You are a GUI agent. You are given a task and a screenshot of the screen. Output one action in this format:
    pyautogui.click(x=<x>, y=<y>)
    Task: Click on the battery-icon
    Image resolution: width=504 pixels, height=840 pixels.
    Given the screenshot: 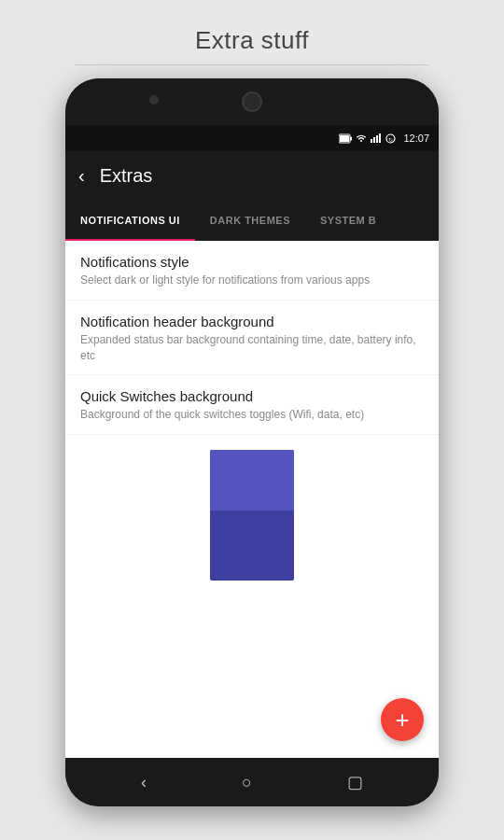 What is the action you would take?
    pyautogui.click(x=345, y=138)
    